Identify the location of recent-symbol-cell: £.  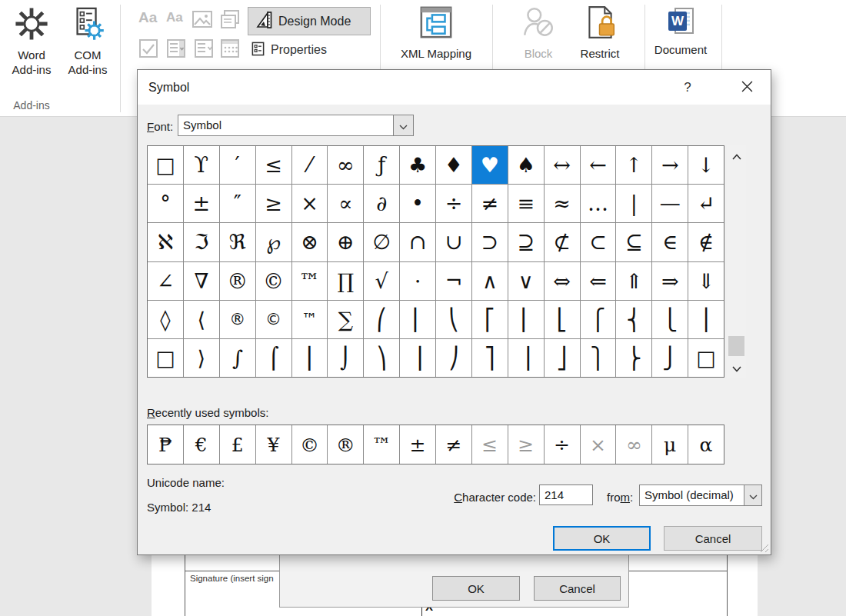
(238, 445).